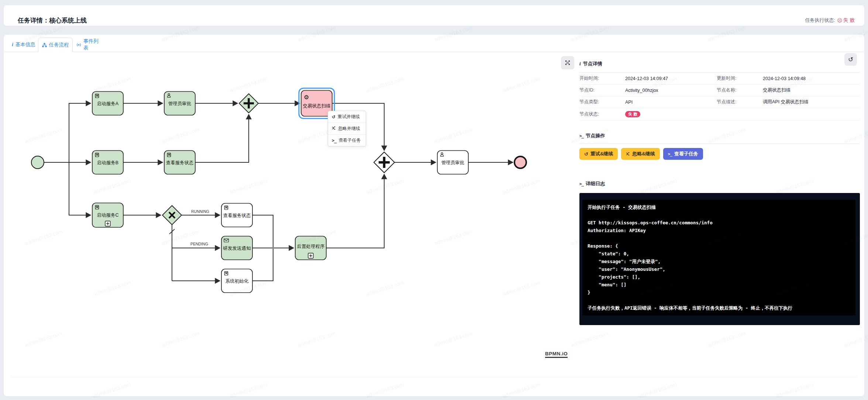 This screenshot has height=400, width=868. Describe the element at coordinates (851, 60) in the screenshot. I see `refresh-icon: ↺` at that location.